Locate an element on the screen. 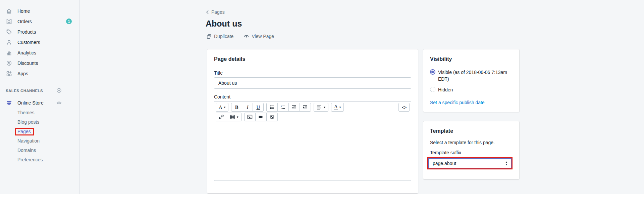 This screenshot has width=644, height=199. sidebar-item-orders: Orders 1 is located at coordinates (40, 22).